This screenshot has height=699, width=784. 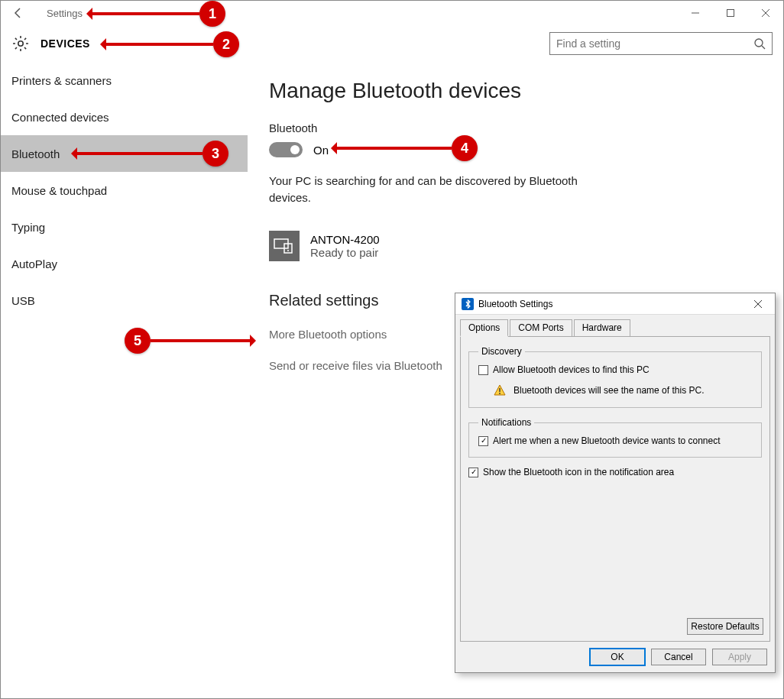 What do you see at coordinates (655, 44) in the screenshot?
I see `search-input` at bounding box center [655, 44].